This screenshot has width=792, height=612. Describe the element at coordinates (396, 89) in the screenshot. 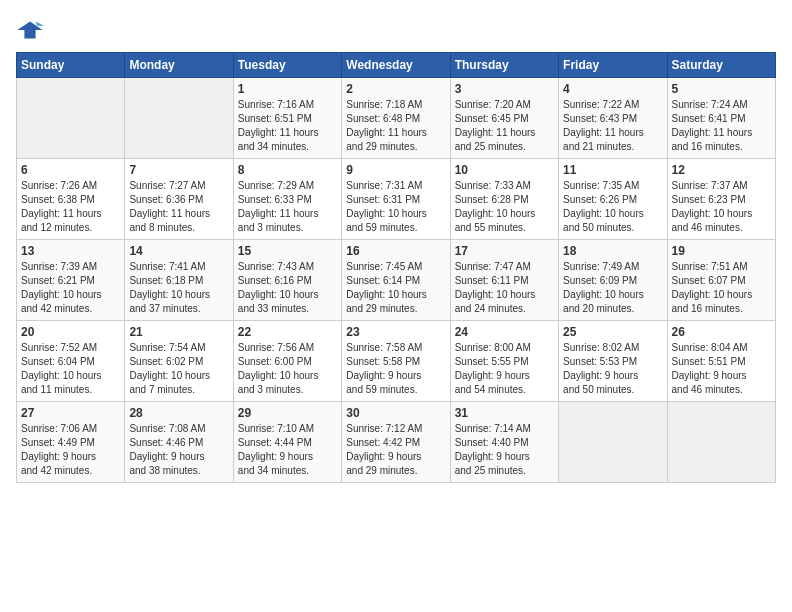

I see `day-number: 2` at that location.